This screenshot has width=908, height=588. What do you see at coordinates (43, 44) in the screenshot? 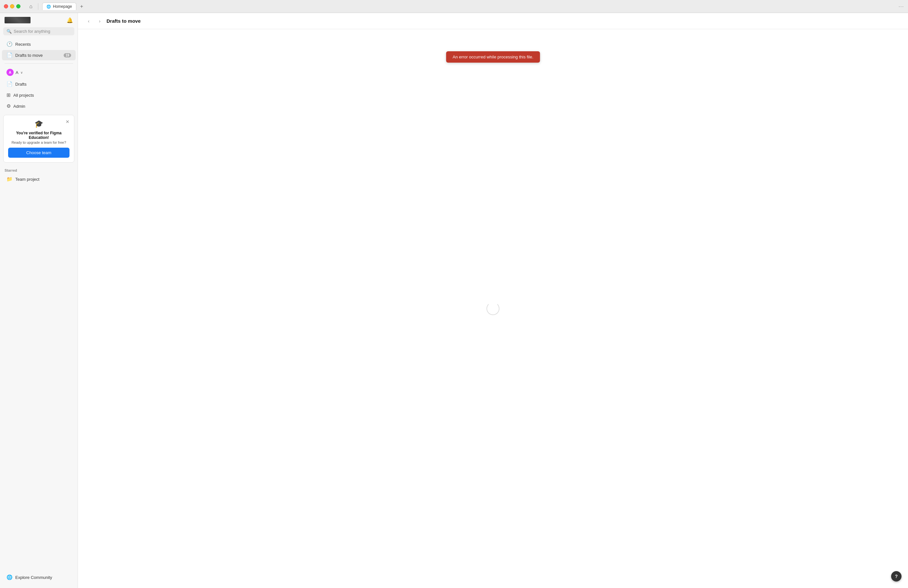
I see `recents-label: Recents` at bounding box center [43, 44].